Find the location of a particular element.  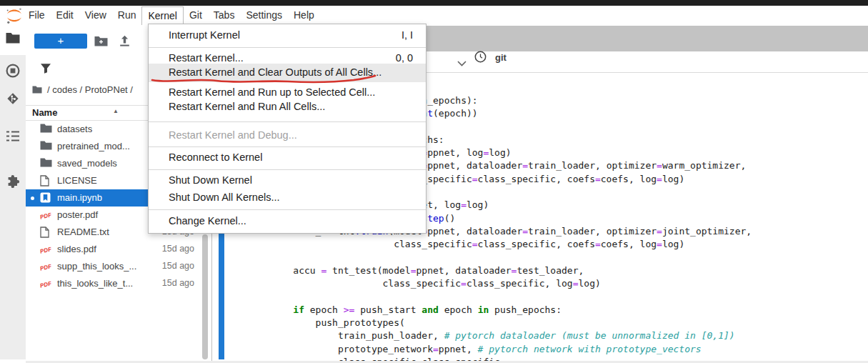

file-row-this-looks-like-t-: PDFthis_looks_like_t...15d ago is located at coordinates (119, 284).